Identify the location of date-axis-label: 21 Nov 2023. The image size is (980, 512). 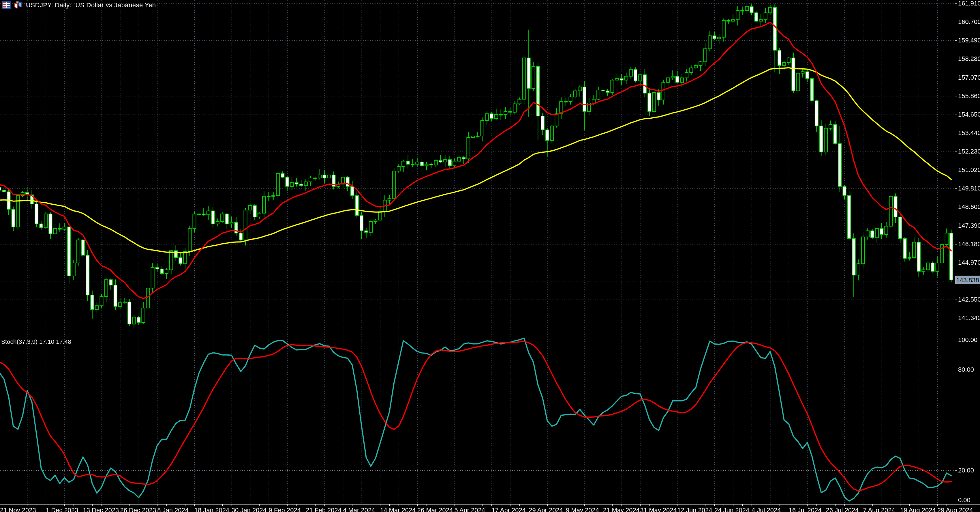
(18, 509).